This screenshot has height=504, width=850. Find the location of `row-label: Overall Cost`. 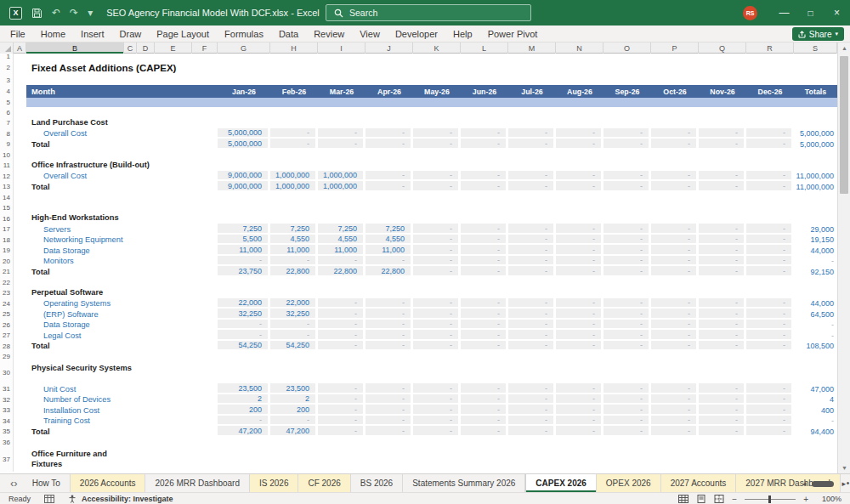

row-label: Overall Cost is located at coordinates (116, 133).